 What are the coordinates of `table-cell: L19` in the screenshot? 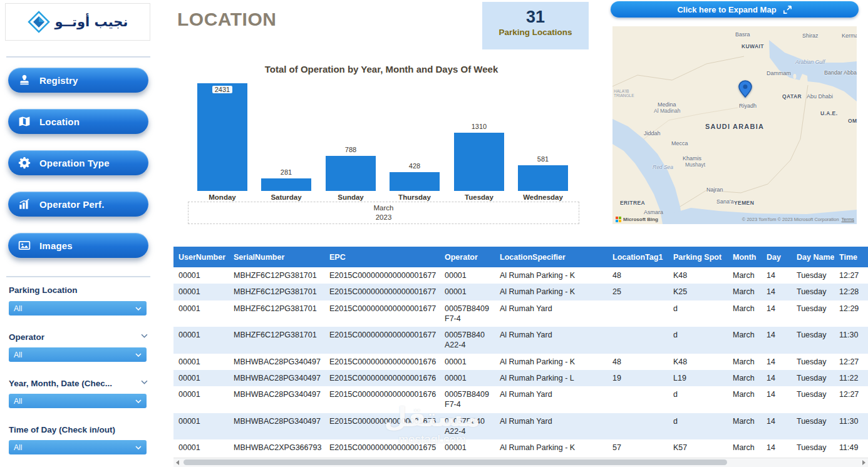 It's located at (698, 378).